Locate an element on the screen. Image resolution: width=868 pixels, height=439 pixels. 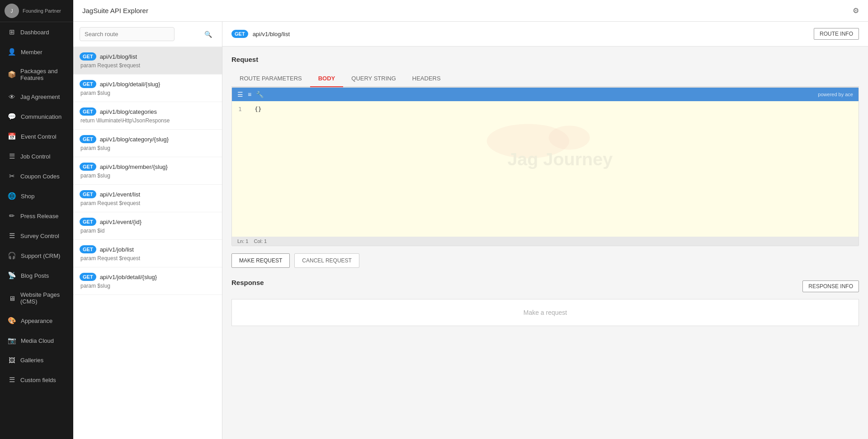
sidebar-label-website-pages: Website Pages (CMS) is located at coordinates (43, 298).